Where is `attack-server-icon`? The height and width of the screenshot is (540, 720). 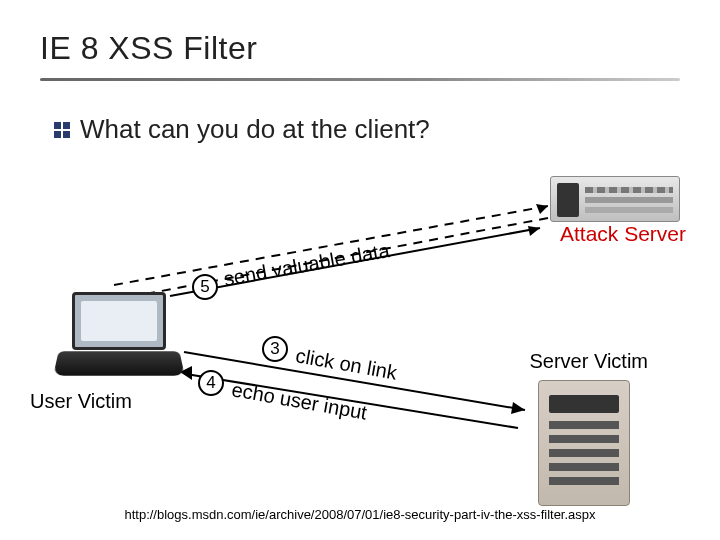 attack-server-icon is located at coordinates (615, 199).